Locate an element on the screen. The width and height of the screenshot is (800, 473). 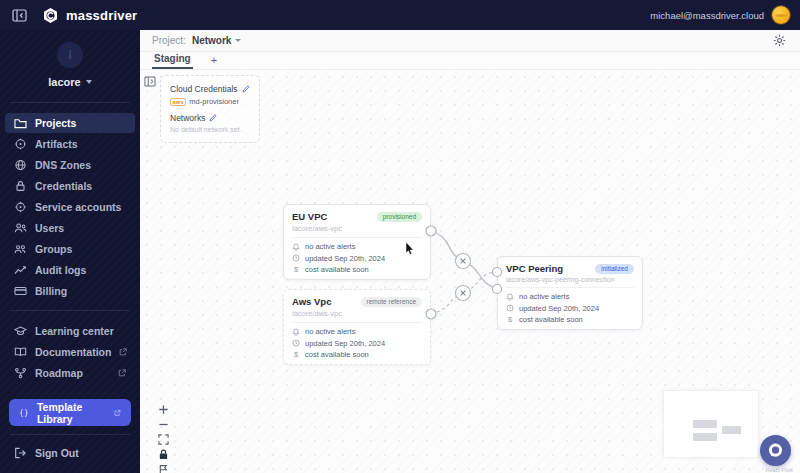
project-selector: Network is located at coordinates (216, 40).